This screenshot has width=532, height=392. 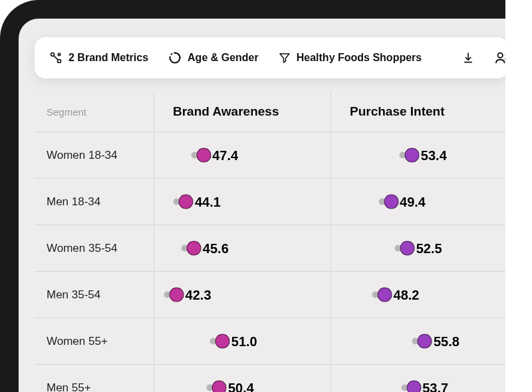 I want to click on metric-value: 52.5, so click(x=430, y=248).